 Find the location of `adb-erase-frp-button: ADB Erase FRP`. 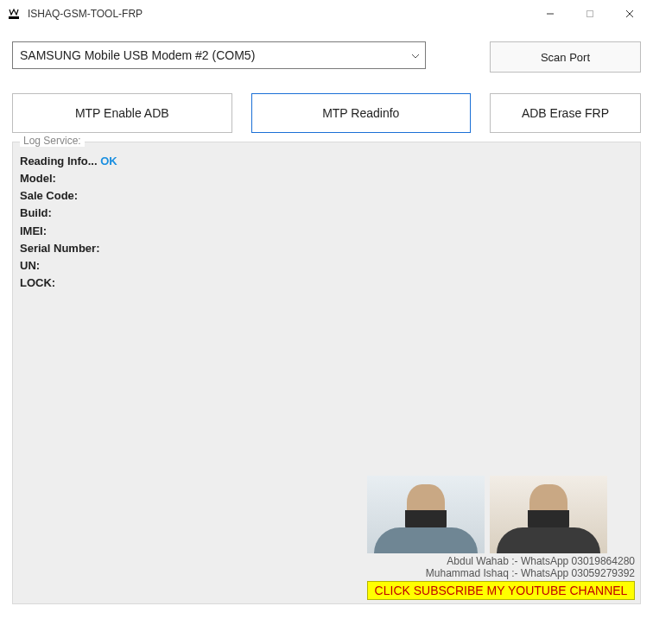

adb-erase-frp-button: ADB Erase FRP is located at coordinates (565, 113).